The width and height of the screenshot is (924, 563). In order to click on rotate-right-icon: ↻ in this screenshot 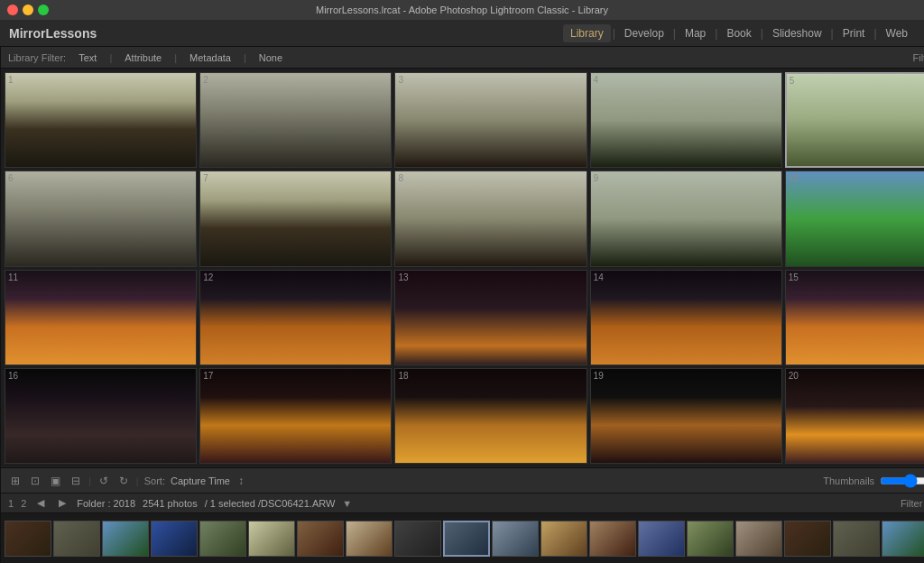, I will do `click(124, 481)`.